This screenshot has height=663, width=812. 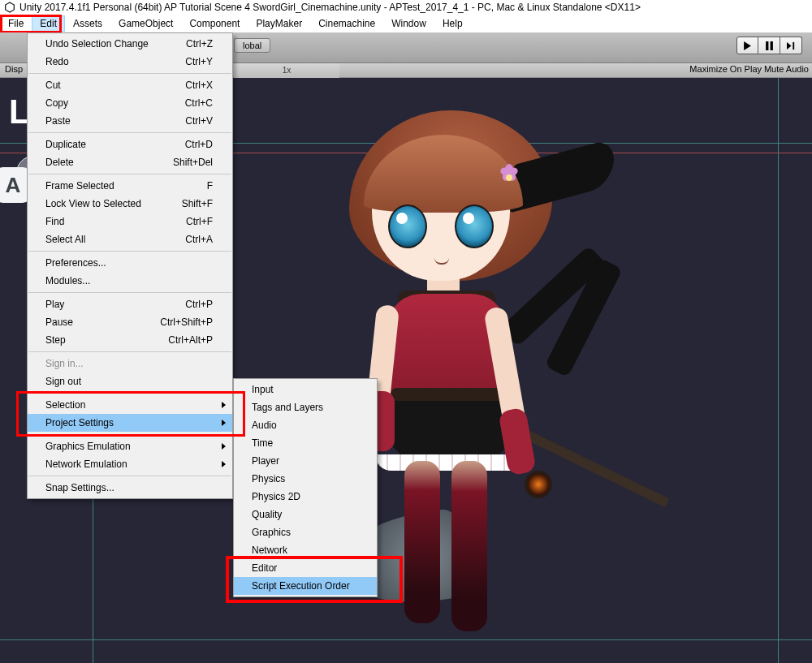 What do you see at coordinates (129, 281) in the screenshot?
I see `menu-item-label: Modules...` at bounding box center [129, 281].